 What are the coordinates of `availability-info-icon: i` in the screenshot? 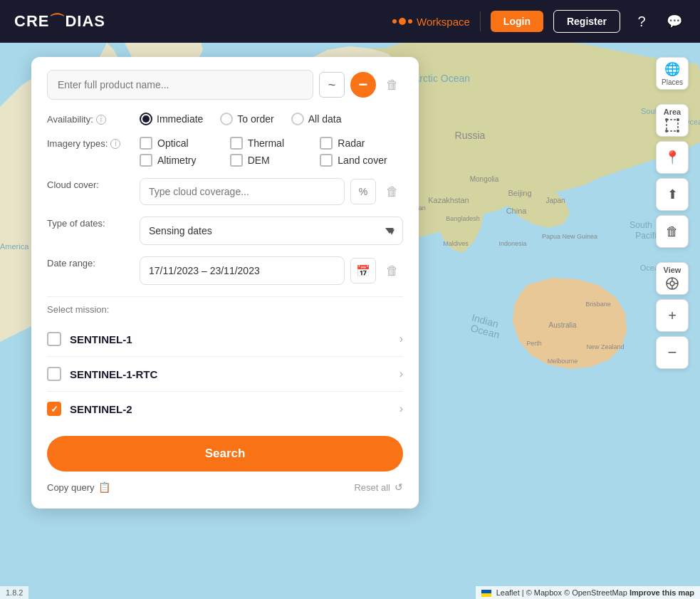 It's located at (101, 120).